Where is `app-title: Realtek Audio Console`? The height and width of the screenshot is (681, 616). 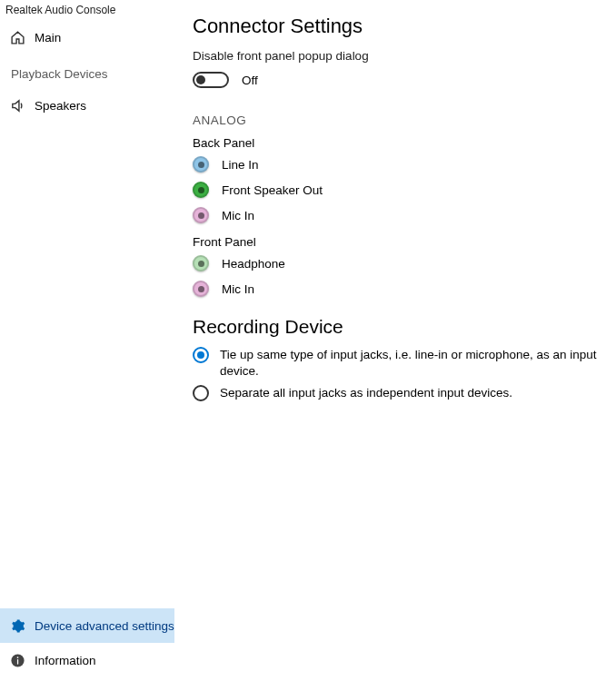
app-title: Realtek Audio Console is located at coordinates (87, 10).